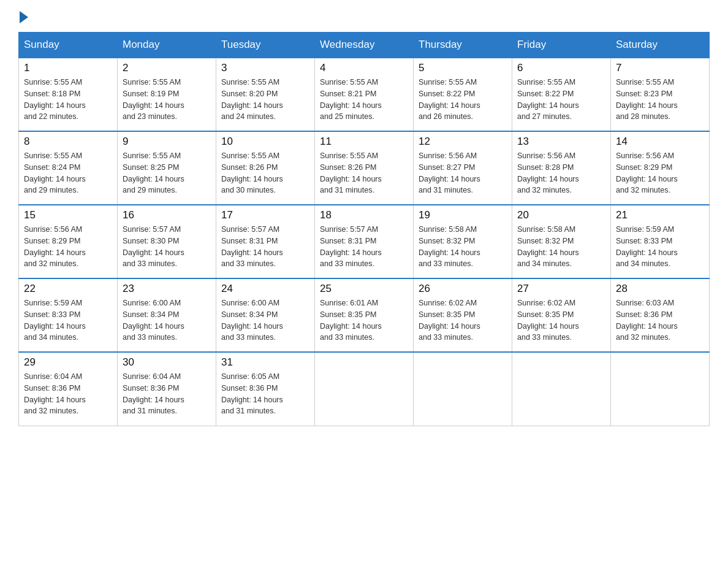 This screenshot has width=728, height=563. What do you see at coordinates (364, 45) in the screenshot?
I see `calendar-header-wednesday: Wednesday` at bounding box center [364, 45].